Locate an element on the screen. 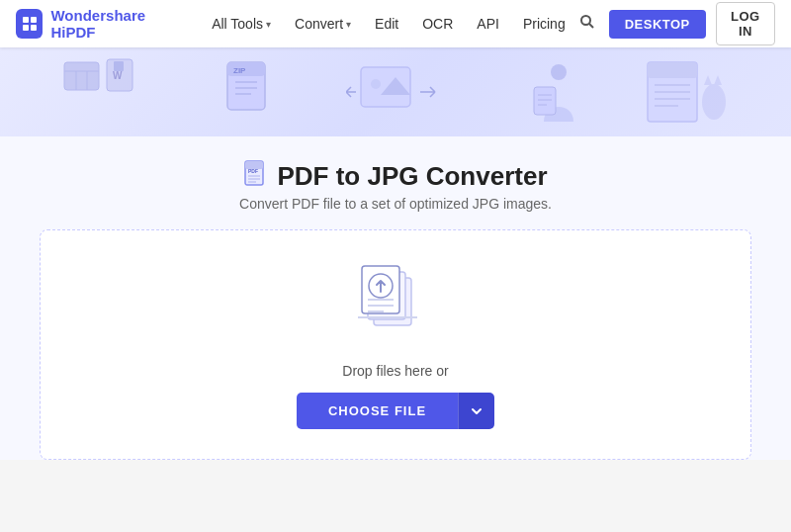  choose-file-button-group: CHOOSE FILE is located at coordinates (396, 411).